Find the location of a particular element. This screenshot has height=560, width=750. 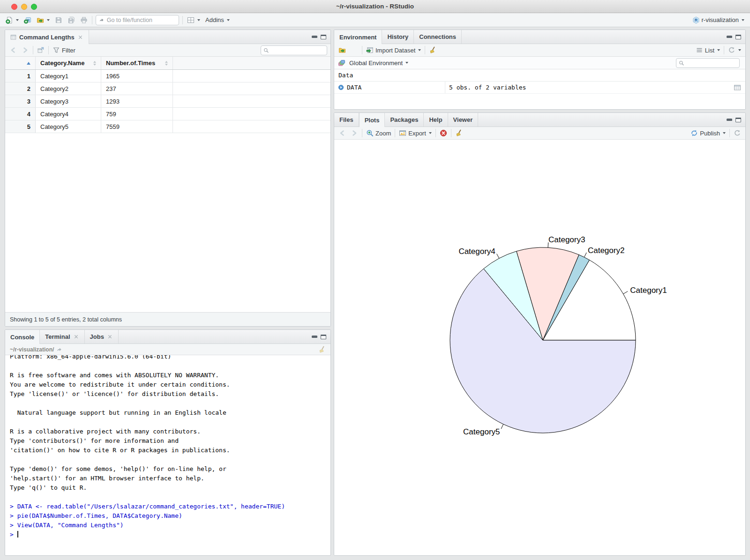

save-icon is located at coordinates (59, 20).